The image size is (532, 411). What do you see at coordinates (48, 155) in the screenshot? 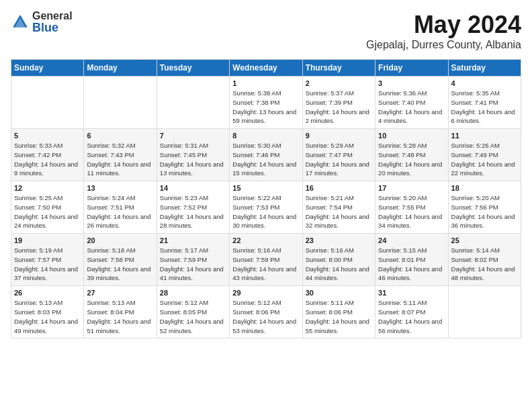
I see `day-cell: 5Sunrise: 5:33 AMSunset: 7:42 PMDaylight…` at bounding box center [48, 155].